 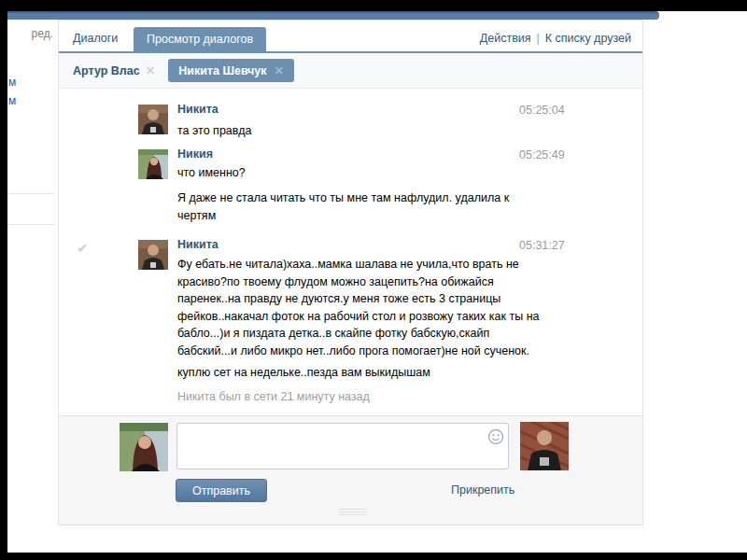 What do you see at coordinates (195, 154) in the screenshot?
I see `message-author: Никия` at bounding box center [195, 154].